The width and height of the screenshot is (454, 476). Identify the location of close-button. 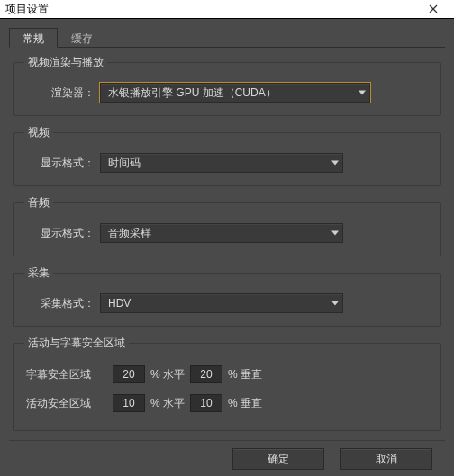
(433, 9).